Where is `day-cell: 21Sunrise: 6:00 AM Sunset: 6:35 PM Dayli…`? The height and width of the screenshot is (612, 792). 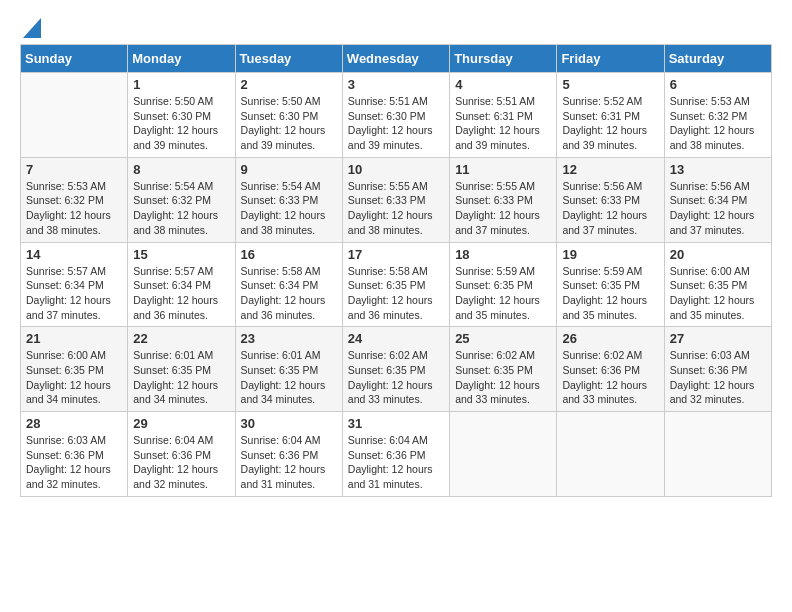
day-cell: 21Sunrise: 6:00 AM Sunset: 6:35 PM Dayli… is located at coordinates (74, 370).